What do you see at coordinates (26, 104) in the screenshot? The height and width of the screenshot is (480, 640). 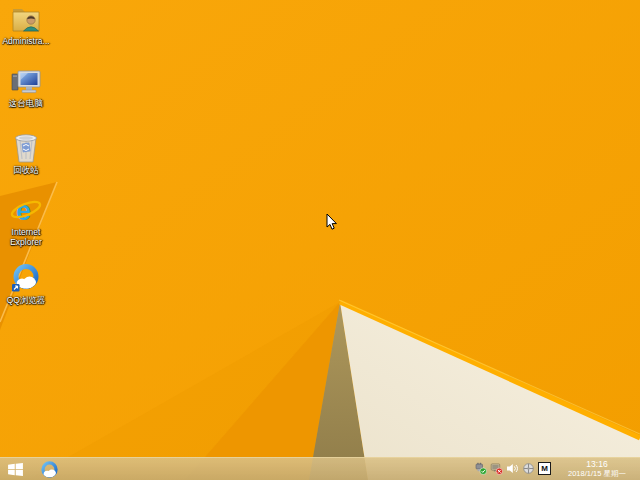 I see `desktop-icon-label: 这台电脑` at bounding box center [26, 104].